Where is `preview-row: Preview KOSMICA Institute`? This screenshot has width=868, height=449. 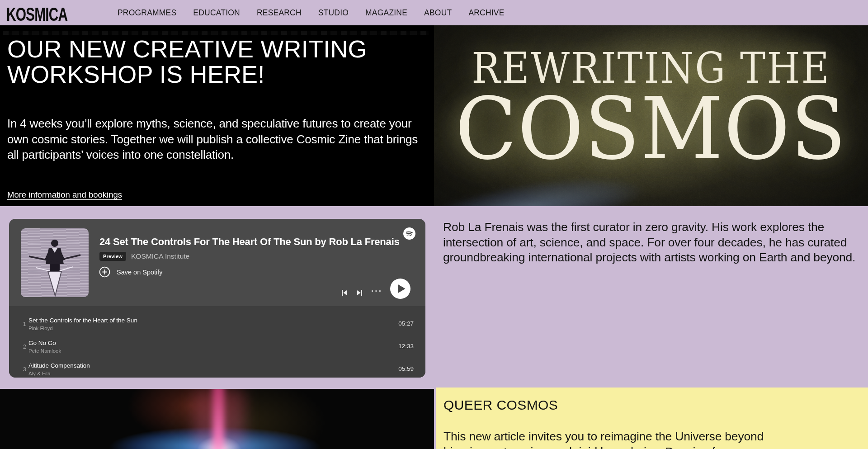
preview-row: Preview KOSMICA Institute is located at coordinates (145, 256).